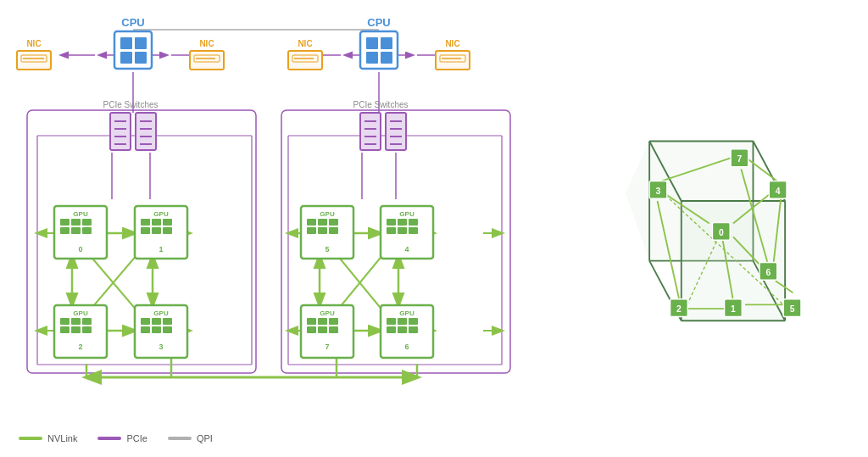 The height and width of the screenshot is (457, 868). I want to click on legend-pcie: PCIe, so click(122, 438).